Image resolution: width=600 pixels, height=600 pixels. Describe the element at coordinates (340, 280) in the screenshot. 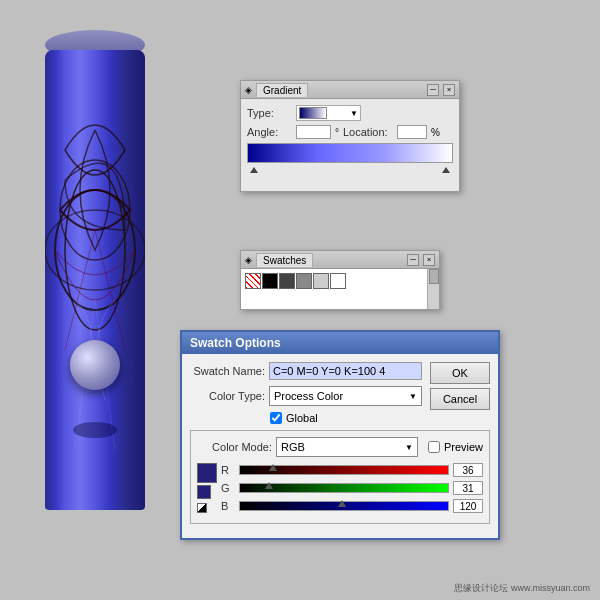

I see `swatches-panel: ◈ Swatches ─ ×` at that location.